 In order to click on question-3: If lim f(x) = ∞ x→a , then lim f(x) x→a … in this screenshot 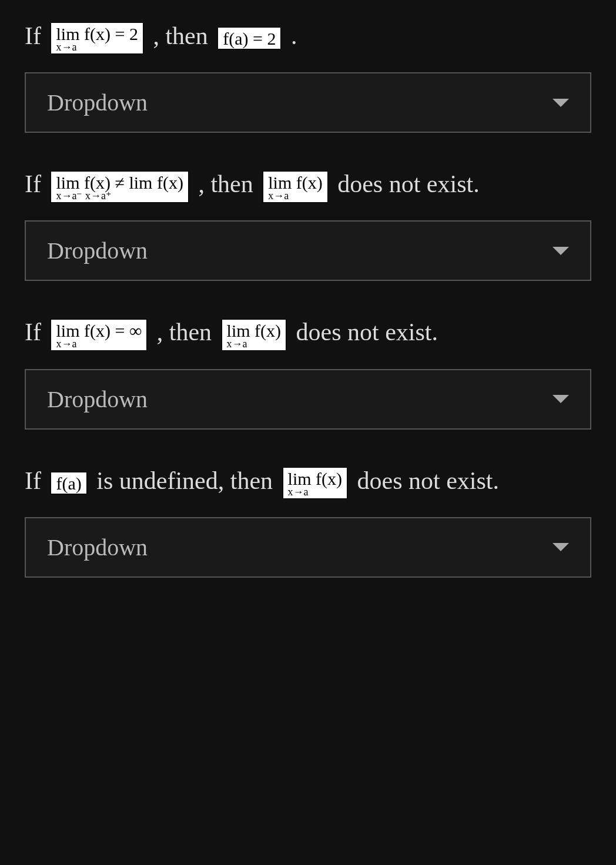, I will do `click(308, 371)`.